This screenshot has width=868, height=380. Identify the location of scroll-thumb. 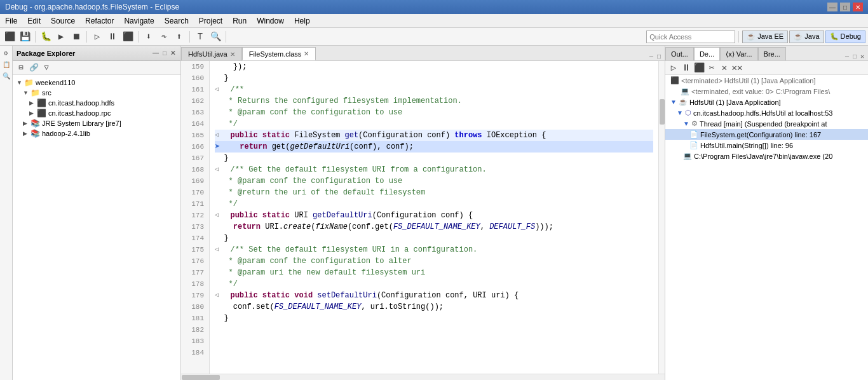
(662, 112).